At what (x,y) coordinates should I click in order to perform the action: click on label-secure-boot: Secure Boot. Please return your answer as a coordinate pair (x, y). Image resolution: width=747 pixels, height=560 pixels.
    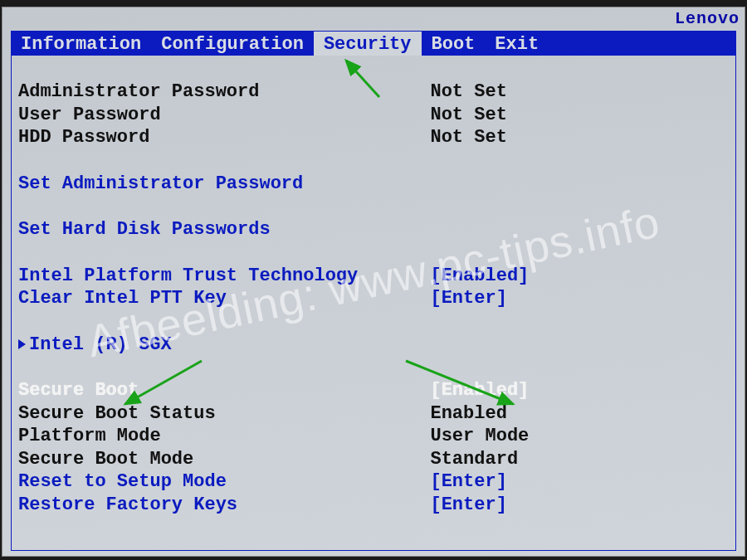
    Looking at the image, I should click on (224, 391).